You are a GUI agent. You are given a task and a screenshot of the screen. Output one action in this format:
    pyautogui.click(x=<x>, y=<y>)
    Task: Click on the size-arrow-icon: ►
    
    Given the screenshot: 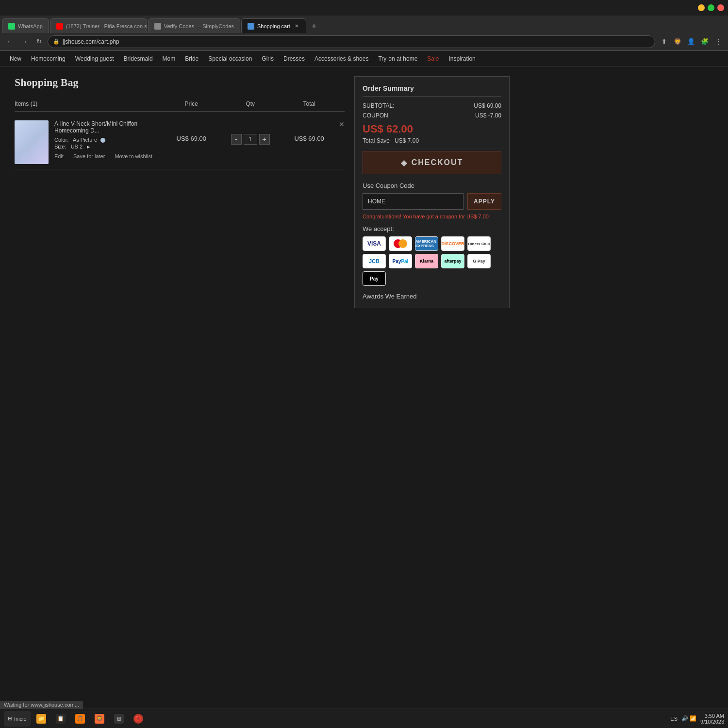 What is the action you would take?
    pyautogui.click(x=88, y=147)
    